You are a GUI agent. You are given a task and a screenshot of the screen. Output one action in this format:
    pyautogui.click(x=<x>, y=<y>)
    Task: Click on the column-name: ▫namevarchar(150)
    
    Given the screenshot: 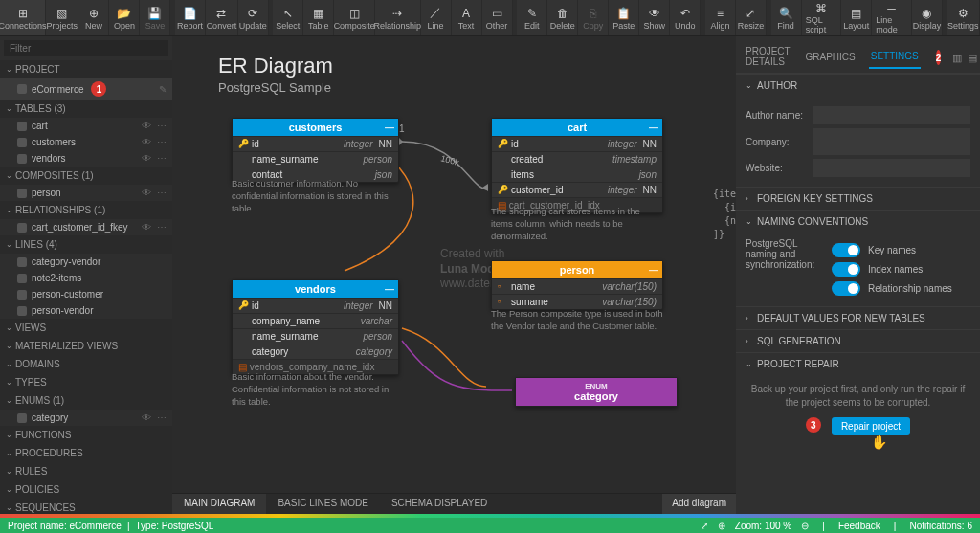 What is the action you would take?
    pyautogui.click(x=577, y=286)
    